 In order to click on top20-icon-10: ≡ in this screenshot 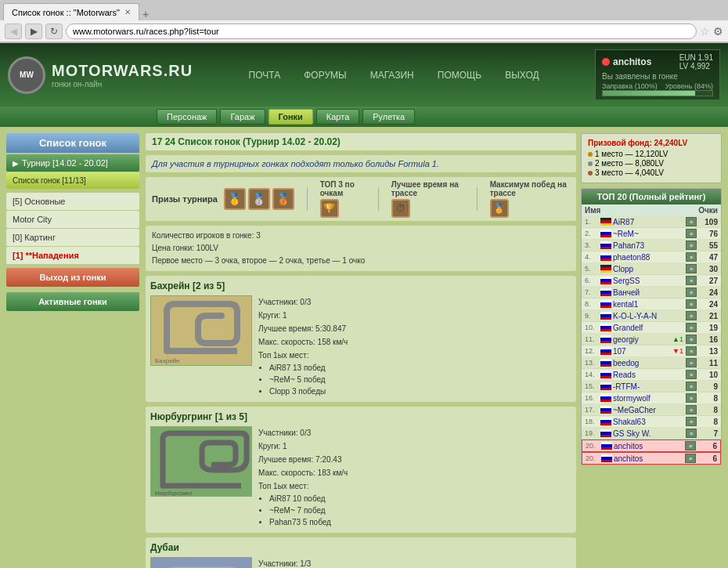, I will do `click(691, 339)`.